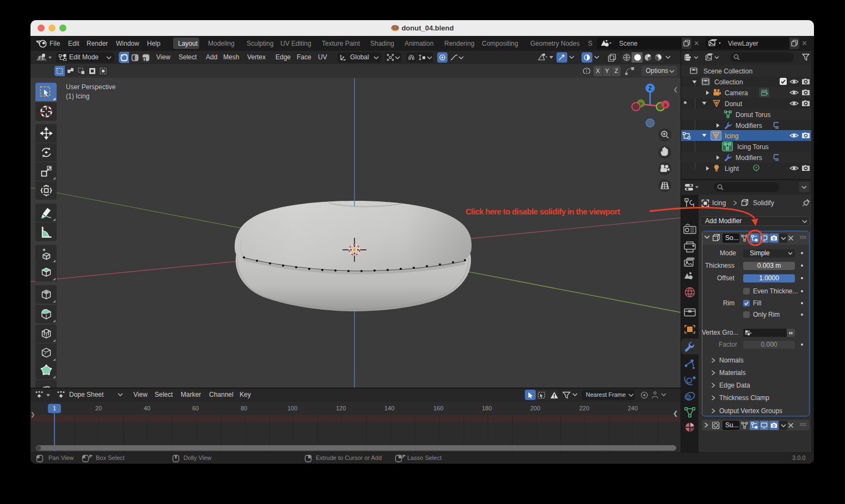 Image resolution: width=845 pixels, height=504 pixels. Describe the element at coordinates (650, 88) in the screenshot. I see `svg-text: Z` at that location.